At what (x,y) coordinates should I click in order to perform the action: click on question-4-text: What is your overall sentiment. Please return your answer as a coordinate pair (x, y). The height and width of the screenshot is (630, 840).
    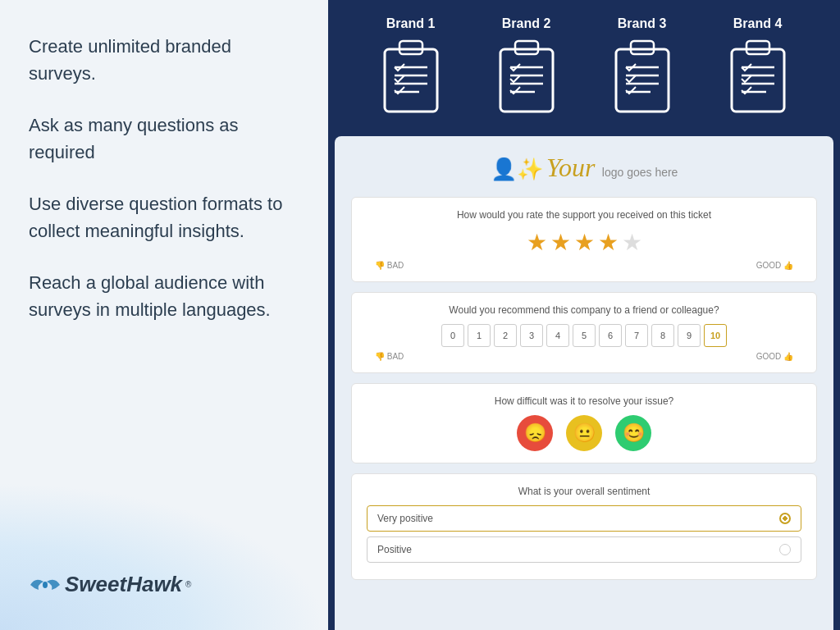
    Looking at the image, I should click on (584, 491).